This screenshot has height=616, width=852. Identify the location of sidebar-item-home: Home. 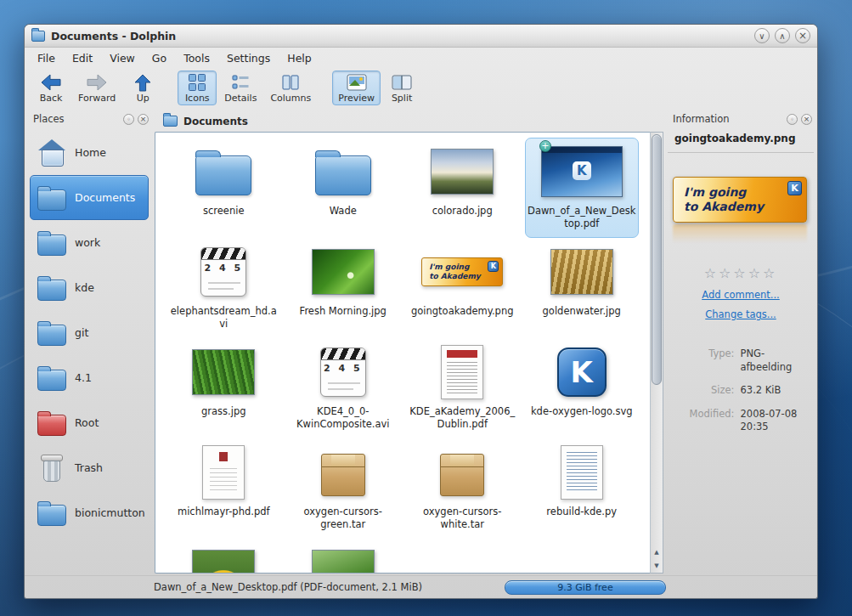
(89, 153).